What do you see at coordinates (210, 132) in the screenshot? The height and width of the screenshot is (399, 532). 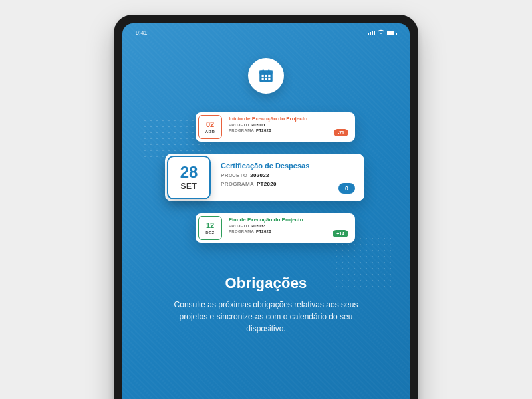 I see `date-month: ABR` at bounding box center [210, 132].